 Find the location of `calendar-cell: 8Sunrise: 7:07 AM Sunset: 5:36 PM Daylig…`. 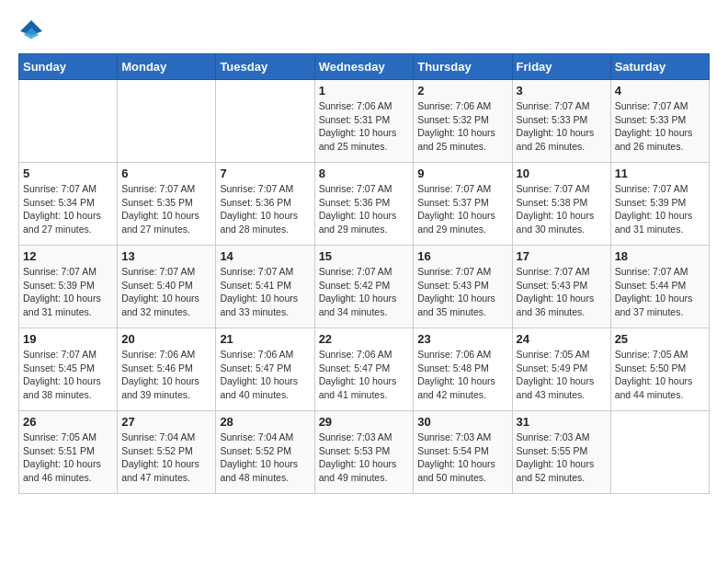

calendar-cell: 8Sunrise: 7:07 AM Sunset: 5:36 PM Daylig… is located at coordinates (364, 204).